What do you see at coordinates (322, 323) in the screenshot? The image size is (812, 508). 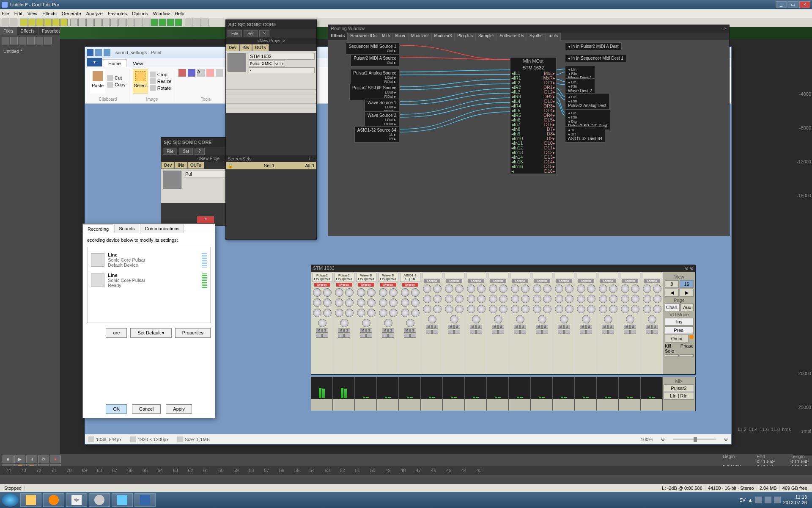 I see `mixer-channel-strip: Pulsar2LOut|ROut Stereo MS --` at bounding box center [322, 323].